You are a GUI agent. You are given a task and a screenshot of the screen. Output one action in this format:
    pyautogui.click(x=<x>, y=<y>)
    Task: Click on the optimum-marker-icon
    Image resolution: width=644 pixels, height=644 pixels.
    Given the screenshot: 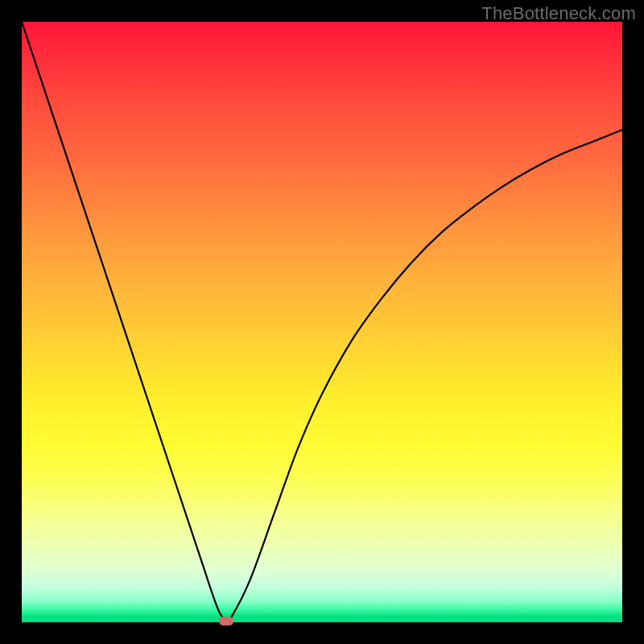 What is the action you would take?
    pyautogui.click(x=226, y=621)
    